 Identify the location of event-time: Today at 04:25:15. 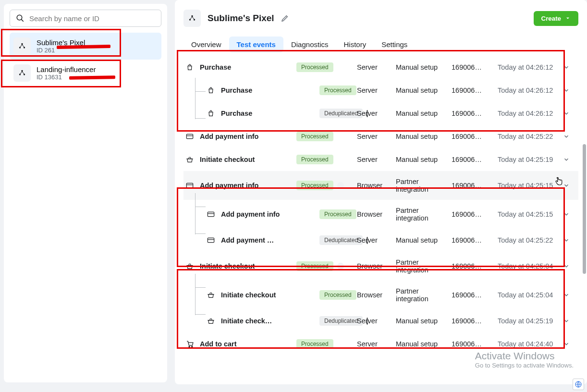
(529, 185).